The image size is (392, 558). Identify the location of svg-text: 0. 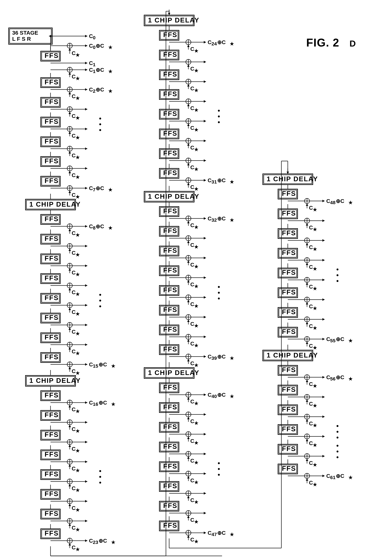
(94, 47).